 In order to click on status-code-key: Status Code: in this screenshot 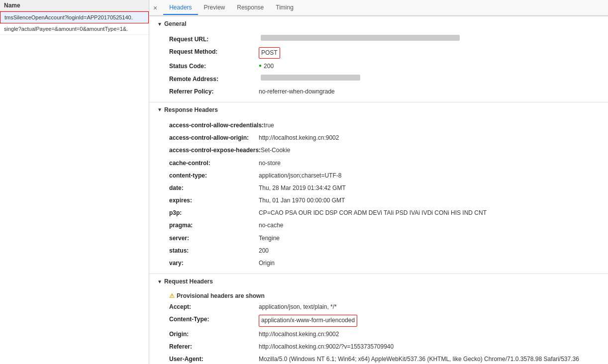, I will do `click(214, 67)`.